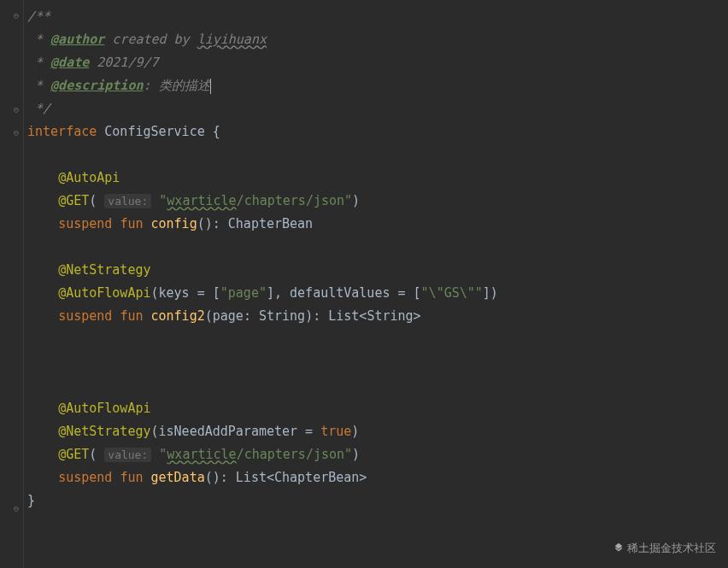 Image resolution: width=728 pixels, height=568 pixels. What do you see at coordinates (378, 63) in the screenshot?
I see `code-line: * @date 2021/9/7` at bounding box center [378, 63].